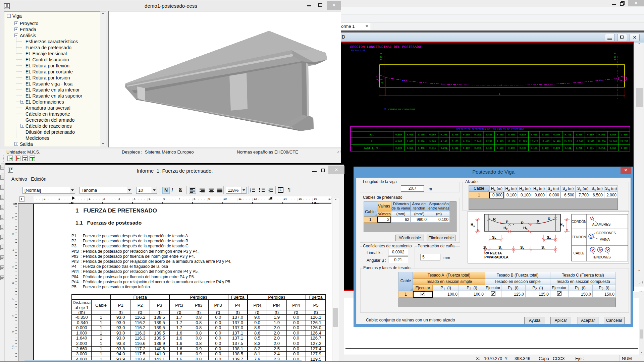 This screenshot has height=362, width=644. I want to click on svg-text: CORDÓN, so click(579, 222).